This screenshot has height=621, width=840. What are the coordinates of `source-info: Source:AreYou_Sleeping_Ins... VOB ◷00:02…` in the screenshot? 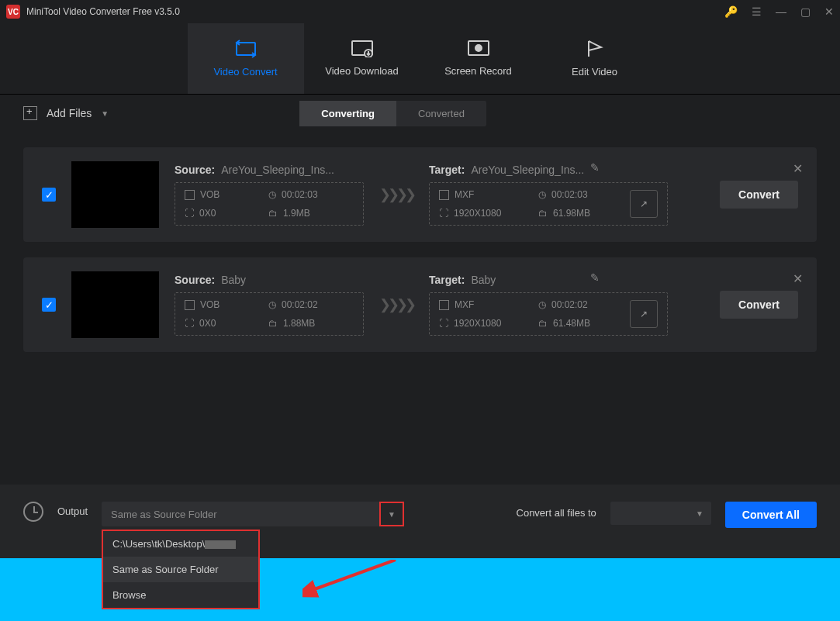 It's located at (269, 195).